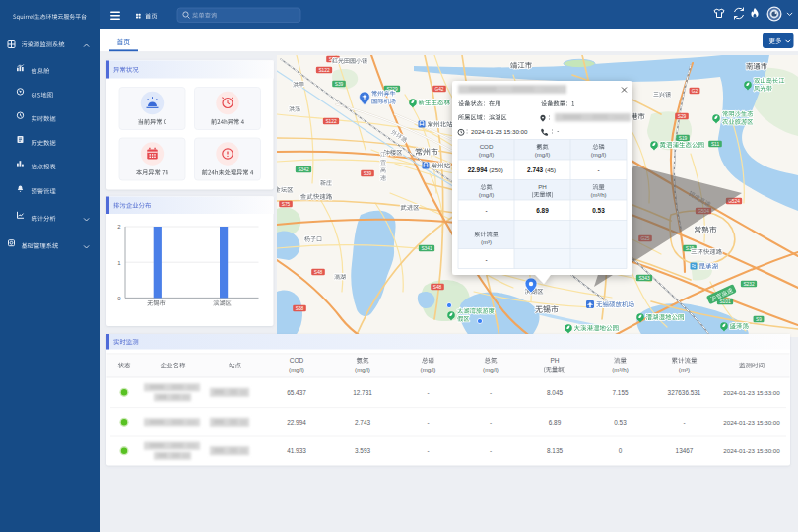  Describe the element at coordinates (439, 89) in the screenshot. I see `svg-text: G42` at that location.